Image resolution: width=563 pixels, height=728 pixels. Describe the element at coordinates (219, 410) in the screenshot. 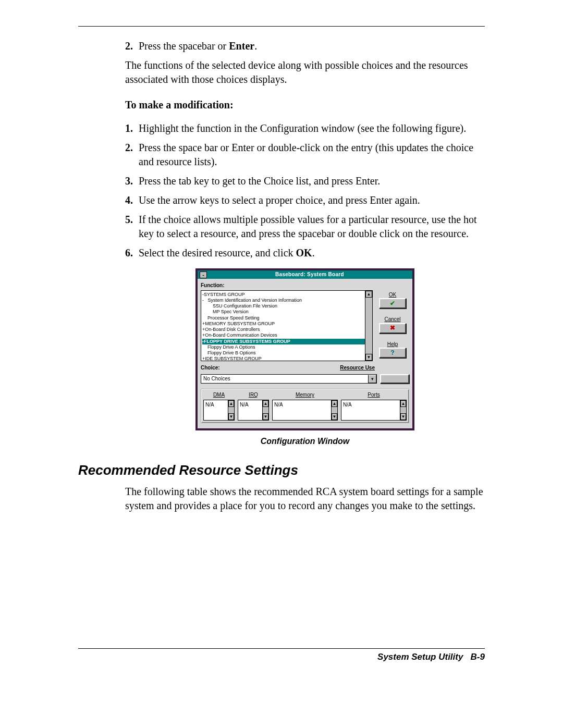

I see `dma-box: N/A ▲▼` at that location.